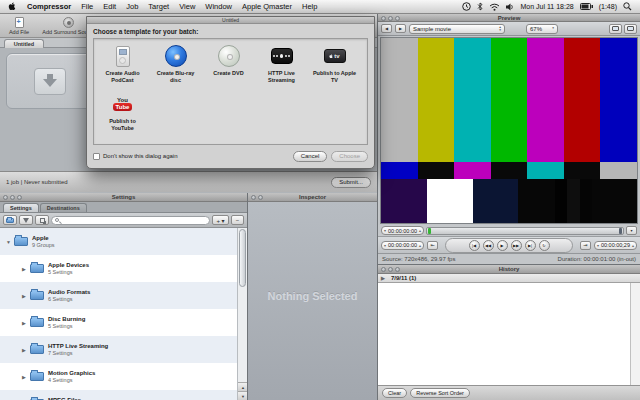 This screenshot has height=400, width=640. Describe the element at coordinates (230, 20) in the screenshot. I see `dialog-title-bar: Untitled` at that location.